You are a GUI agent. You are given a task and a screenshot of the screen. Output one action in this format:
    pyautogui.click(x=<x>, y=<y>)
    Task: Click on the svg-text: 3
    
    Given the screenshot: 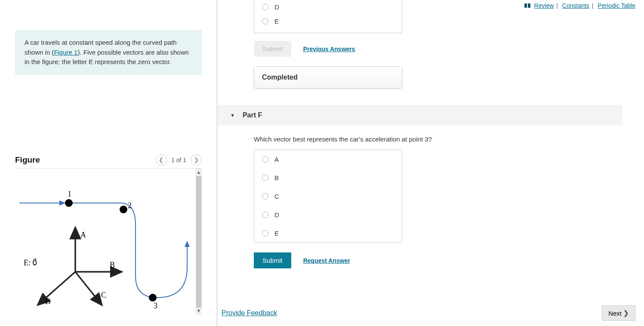 What is the action you would take?
    pyautogui.click(x=156, y=306)
    